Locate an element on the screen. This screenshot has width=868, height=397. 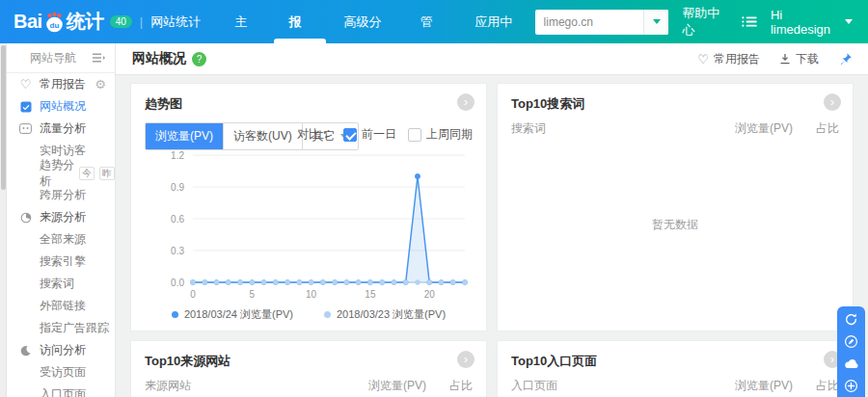
table-header-row: 搜索词 浏览量(PV) 占比 is located at coordinates (675, 125).